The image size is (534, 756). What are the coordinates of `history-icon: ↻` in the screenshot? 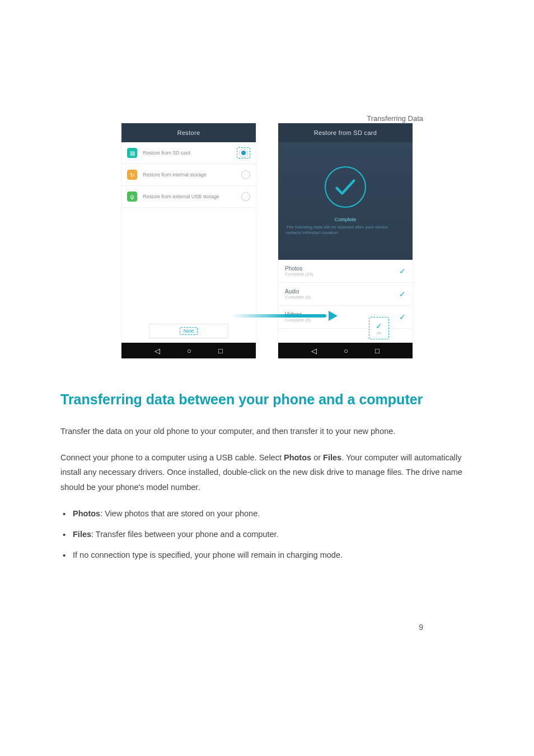 It's located at (132, 175).